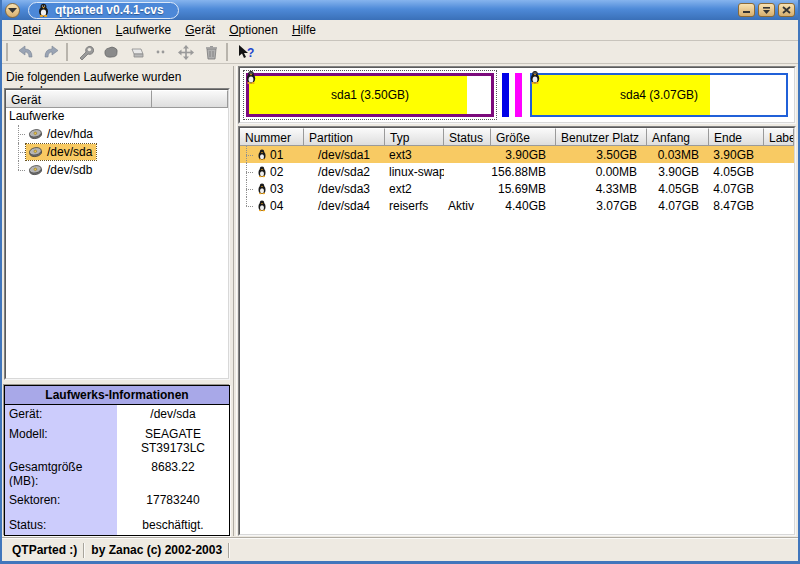 The height and width of the screenshot is (564, 800). What do you see at coordinates (518, 95) in the screenshot?
I see `partition-block-sda3` at bounding box center [518, 95].